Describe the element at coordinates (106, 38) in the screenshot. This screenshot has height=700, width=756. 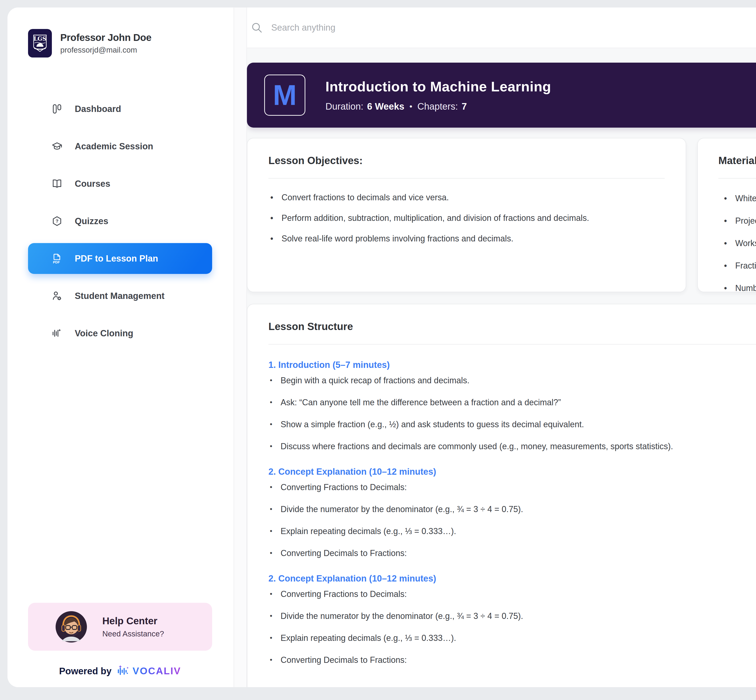
I see `profile-name: Professor John Doe` at that location.